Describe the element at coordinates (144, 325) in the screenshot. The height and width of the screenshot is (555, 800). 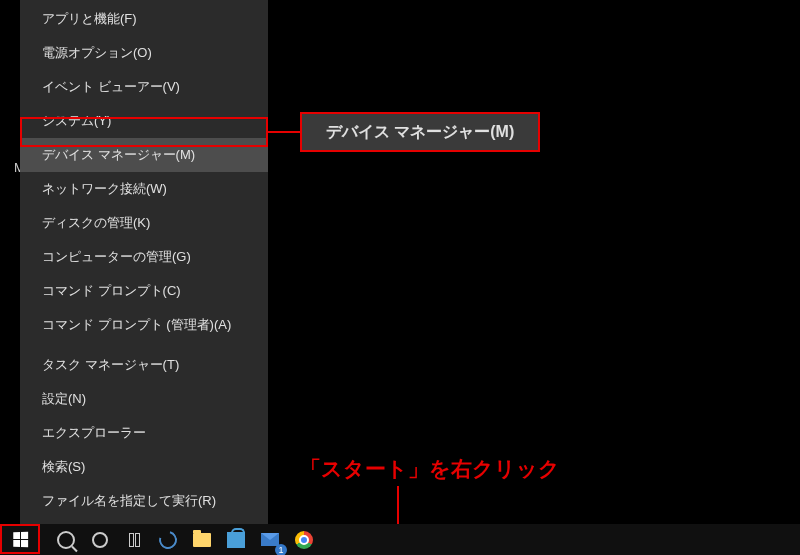
I see `menu-item-command-prompt-admin: コマンド プロンプト (管理者)(A)` at that location.